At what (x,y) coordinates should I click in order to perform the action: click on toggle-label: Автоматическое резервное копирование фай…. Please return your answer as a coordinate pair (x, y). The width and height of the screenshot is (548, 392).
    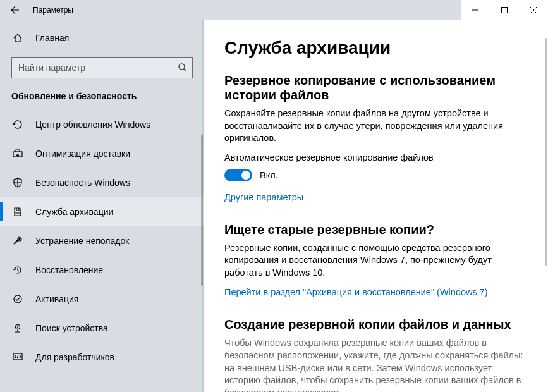
    Looking at the image, I should click on (376, 157).